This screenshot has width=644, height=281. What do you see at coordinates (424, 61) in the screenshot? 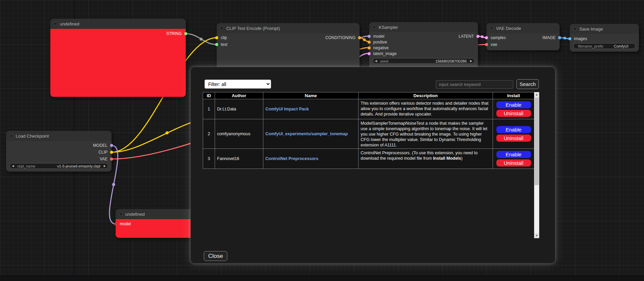
I see `seed-widget: ◀ seed 156680208700286 ▶` at bounding box center [424, 61].